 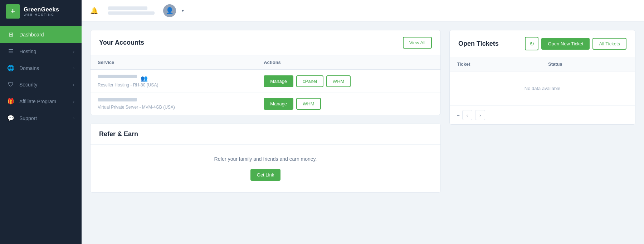 I want to click on refer-card-title: Refer & Earn, so click(x=119, y=134).